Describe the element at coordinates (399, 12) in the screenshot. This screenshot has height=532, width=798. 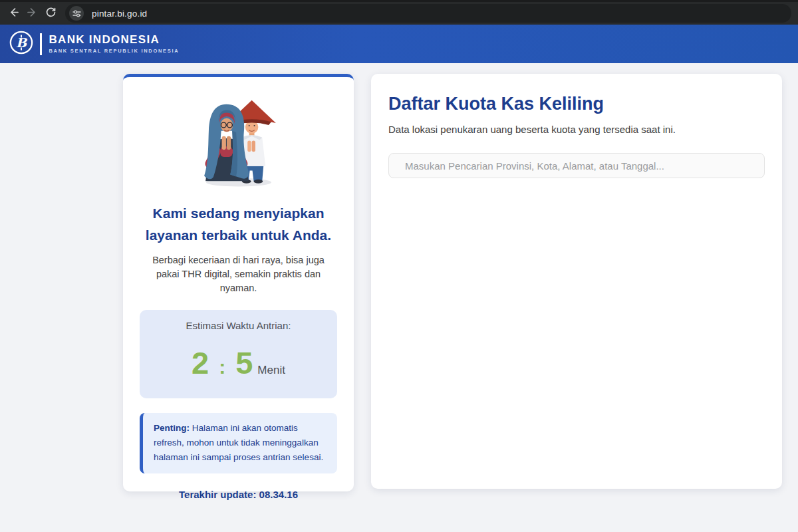
I see `browser-toolbar: pintar.bi.go.id` at that location.